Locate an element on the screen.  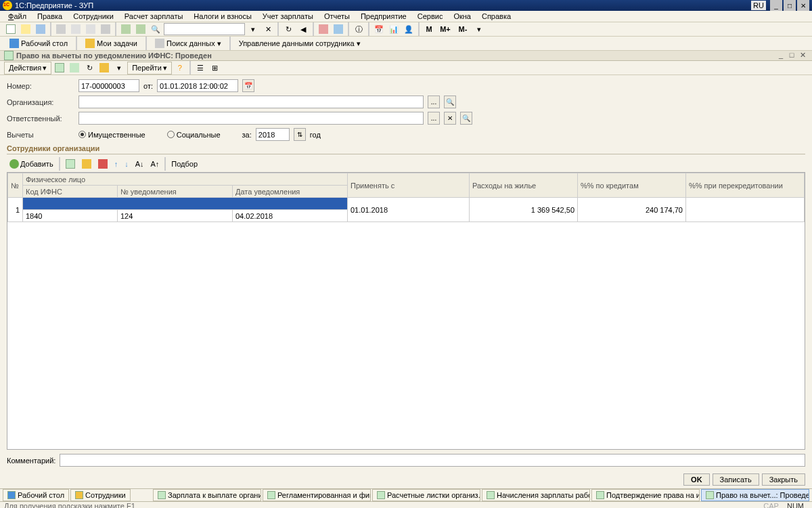
minimize-button: _ is located at coordinates (776, 5).